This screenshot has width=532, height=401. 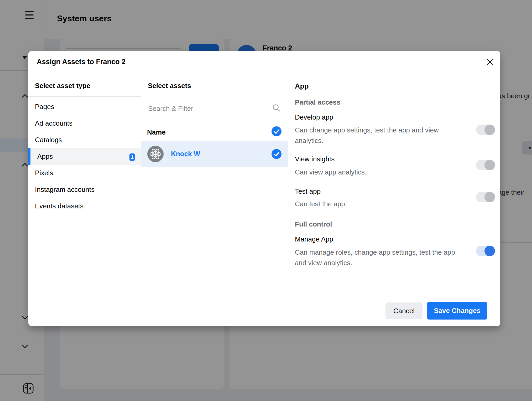 What do you see at coordinates (387, 204) in the screenshot?
I see `test-app-description: Can test the app.` at bounding box center [387, 204].